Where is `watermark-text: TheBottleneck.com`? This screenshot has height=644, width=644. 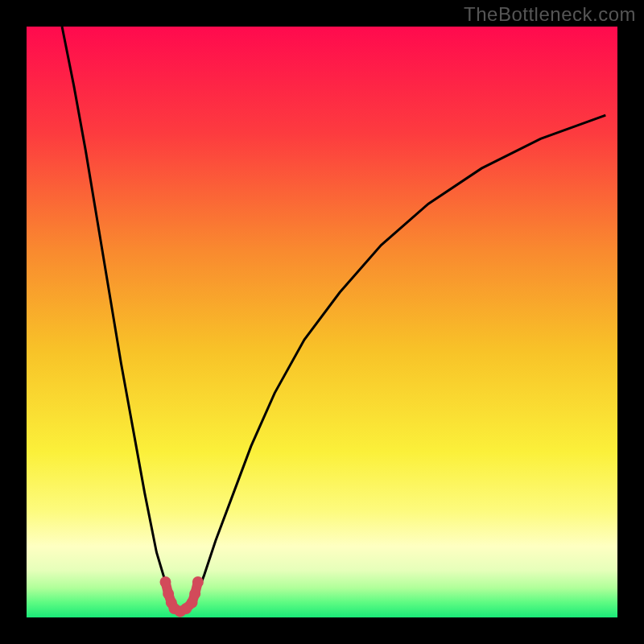 watermark-text: TheBottleneck.com is located at coordinates (550, 14).